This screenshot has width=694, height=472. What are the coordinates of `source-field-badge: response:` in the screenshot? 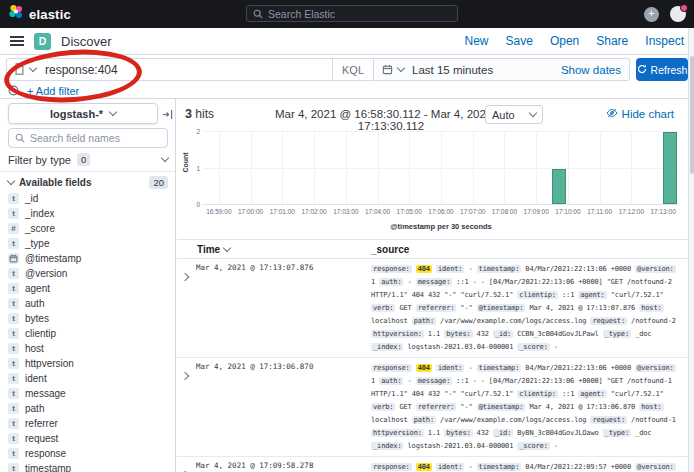 It's located at (392, 269).